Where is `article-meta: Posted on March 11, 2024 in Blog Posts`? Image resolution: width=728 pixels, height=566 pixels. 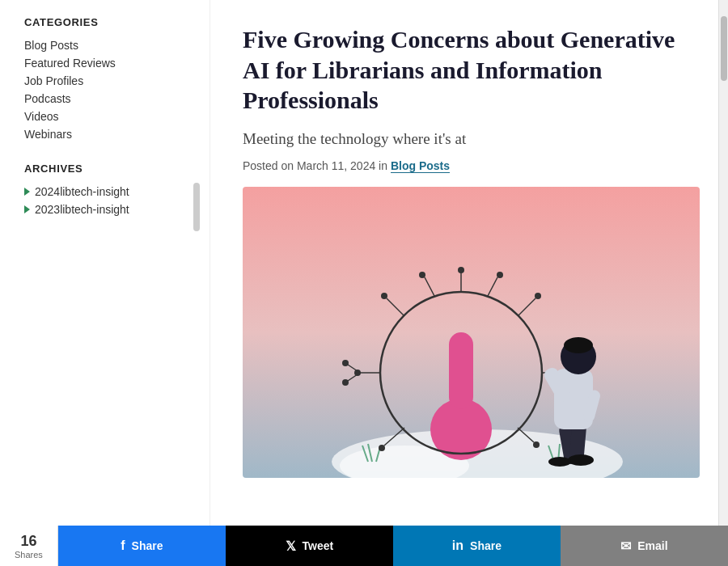 article-meta: Posted on March 11, 2024 in Blog Posts is located at coordinates (469, 166).